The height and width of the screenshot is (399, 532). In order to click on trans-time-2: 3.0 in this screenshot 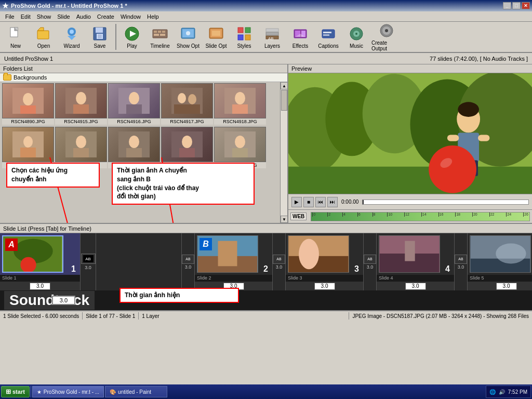, I will do `click(280, 267)`.